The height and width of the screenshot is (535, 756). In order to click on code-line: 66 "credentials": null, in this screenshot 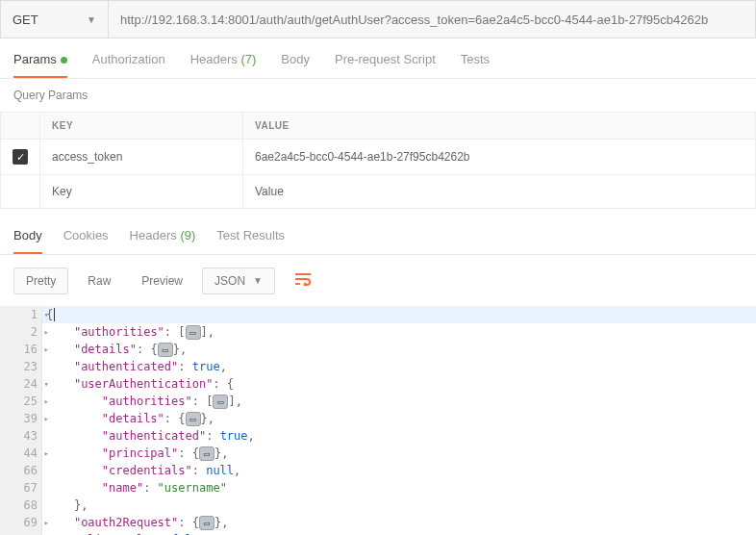, I will do `click(378, 471)`.